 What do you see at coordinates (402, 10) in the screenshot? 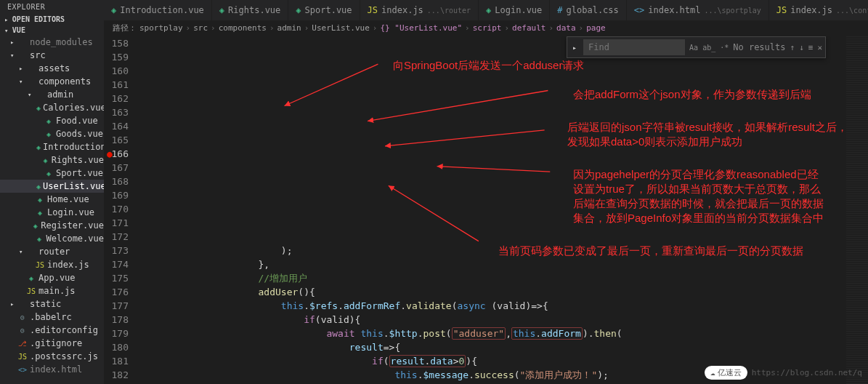
I see `tab-label: index.js` at bounding box center [402, 10].